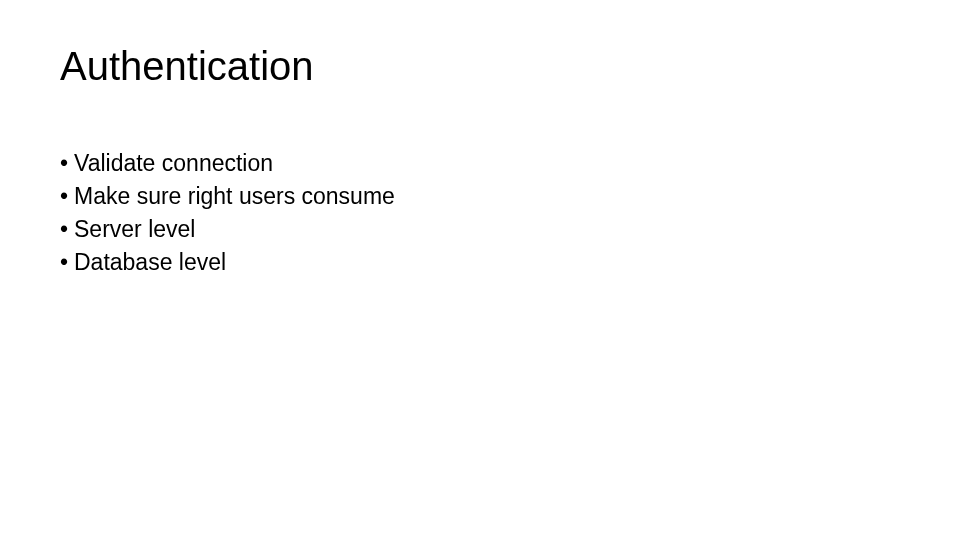 This screenshot has height=540, width=960. What do you see at coordinates (228, 262) in the screenshot?
I see `bullet-item: •Database level` at bounding box center [228, 262].